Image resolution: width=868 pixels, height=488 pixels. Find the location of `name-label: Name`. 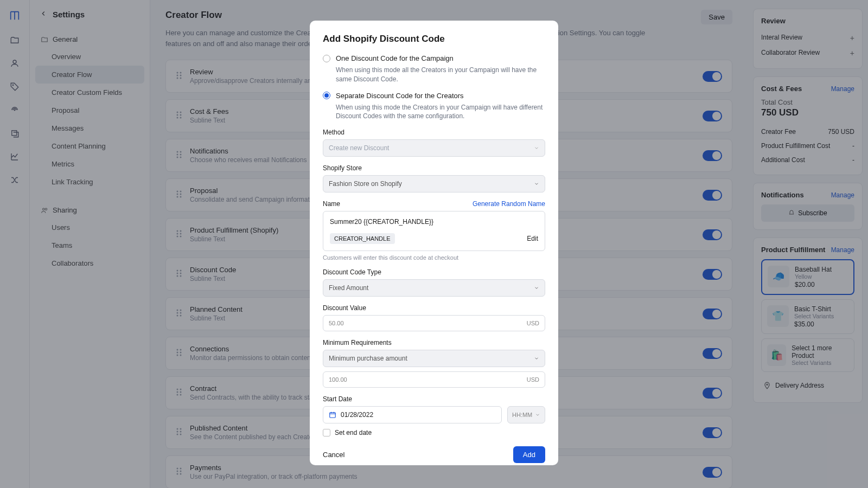

name-label: Name is located at coordinates (331, 204).